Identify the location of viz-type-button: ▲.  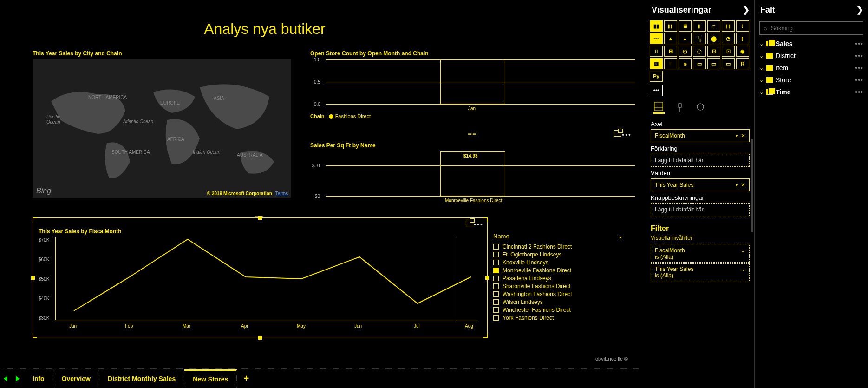
(671, 39).